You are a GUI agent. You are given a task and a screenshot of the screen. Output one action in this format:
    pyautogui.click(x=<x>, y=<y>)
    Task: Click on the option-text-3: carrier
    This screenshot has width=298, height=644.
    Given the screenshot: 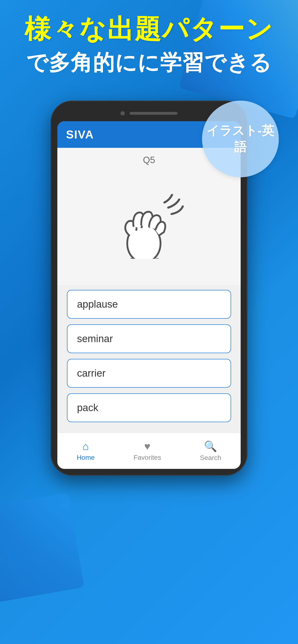 What is the action you would take?
    pyautogui.click(x=91, y=373)
    